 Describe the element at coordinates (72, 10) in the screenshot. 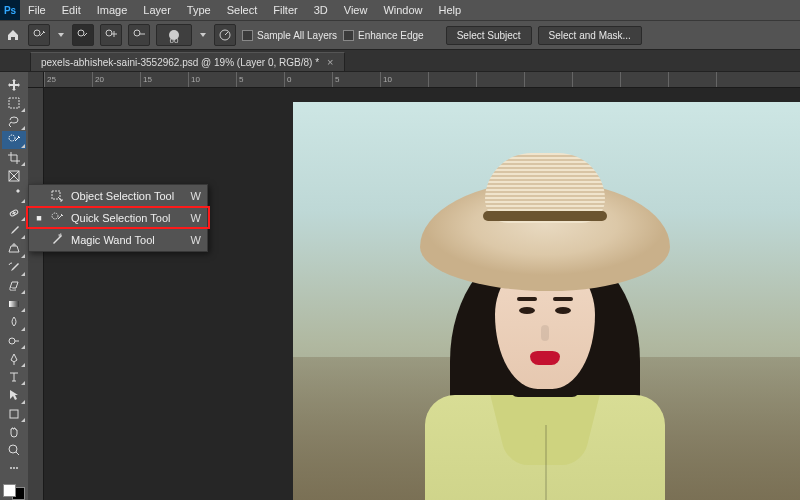

I see `menu-edit: Edit` at that location.